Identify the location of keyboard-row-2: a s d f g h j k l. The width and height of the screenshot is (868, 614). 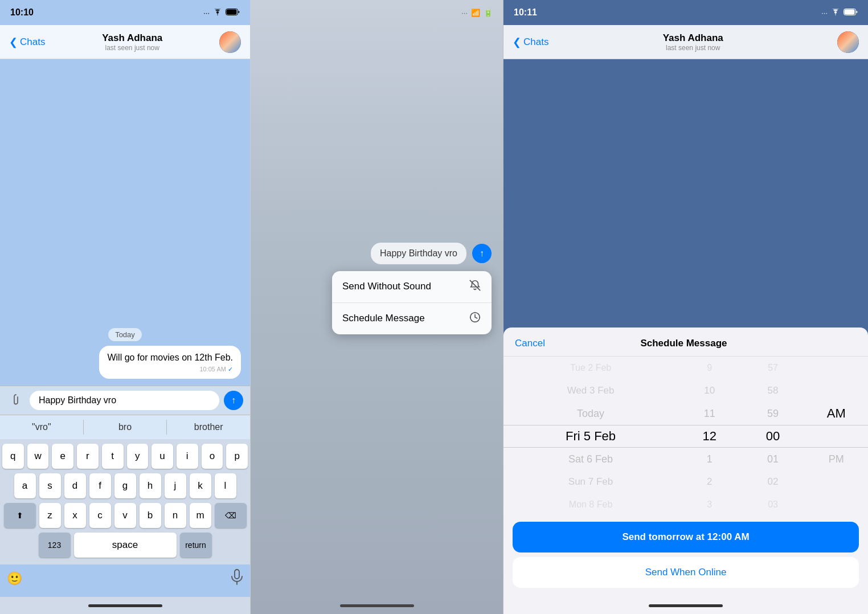
(125, 486).